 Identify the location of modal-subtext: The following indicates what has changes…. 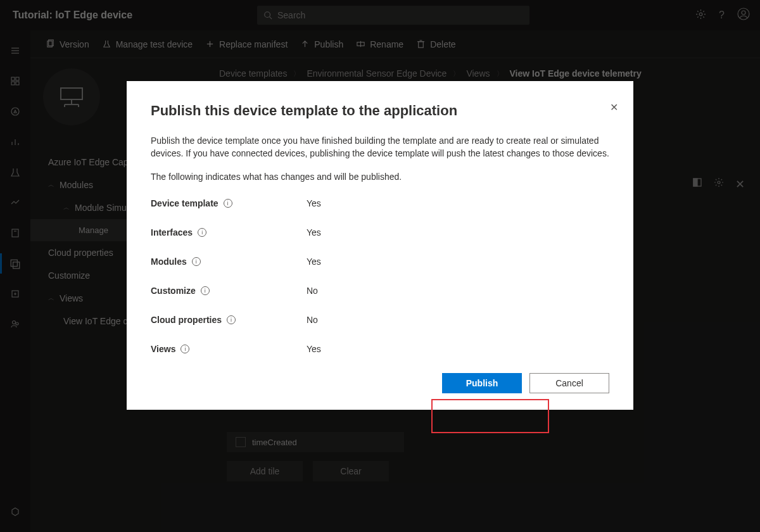
(380, 177).